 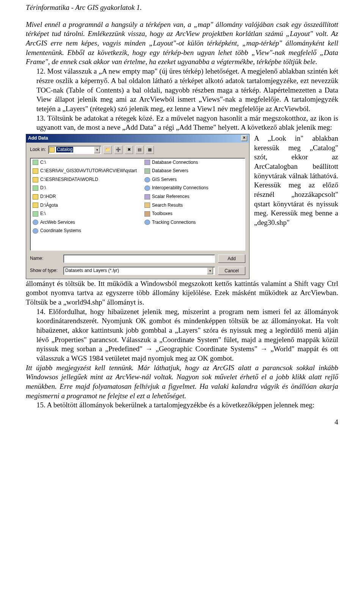 What do you see at coordinates (182, 423) in the screenshot?
I see `page-number: 4` at bounding box center [182, 423].